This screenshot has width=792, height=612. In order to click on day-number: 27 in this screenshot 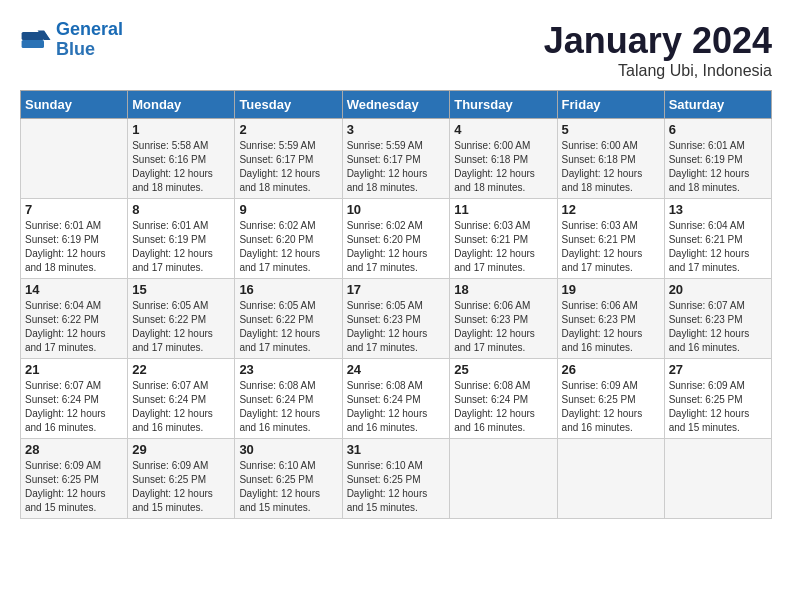, I will do `click(718, 370)`.